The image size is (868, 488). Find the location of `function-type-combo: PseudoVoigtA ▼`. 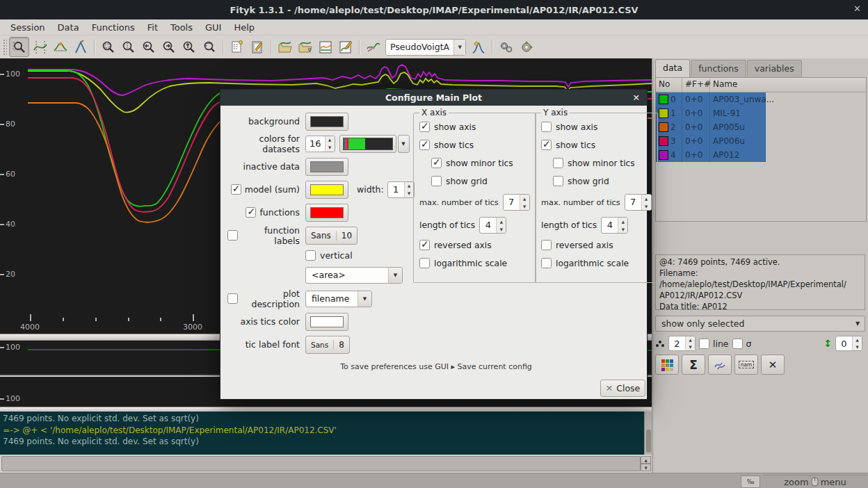

function-type-combo: PseudoVoigtA ▼ is located at coordinates (426, 47).